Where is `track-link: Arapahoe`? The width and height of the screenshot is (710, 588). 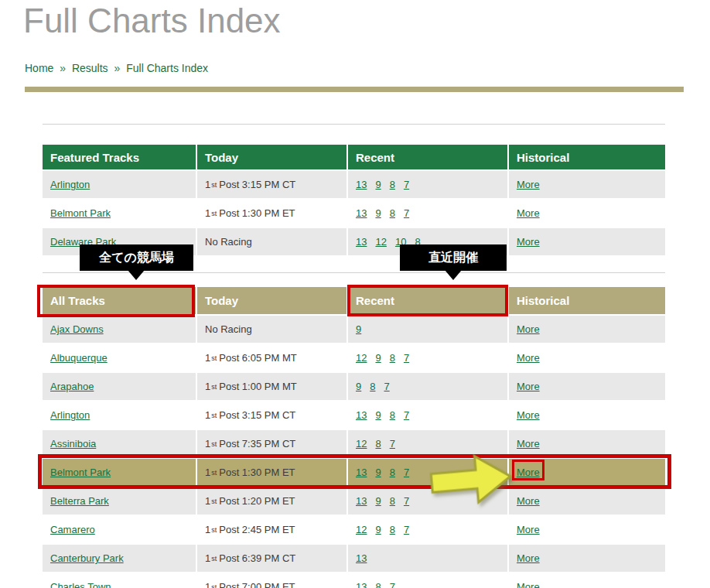
track-link: Arapahoe is located at coordinates (72, 387).